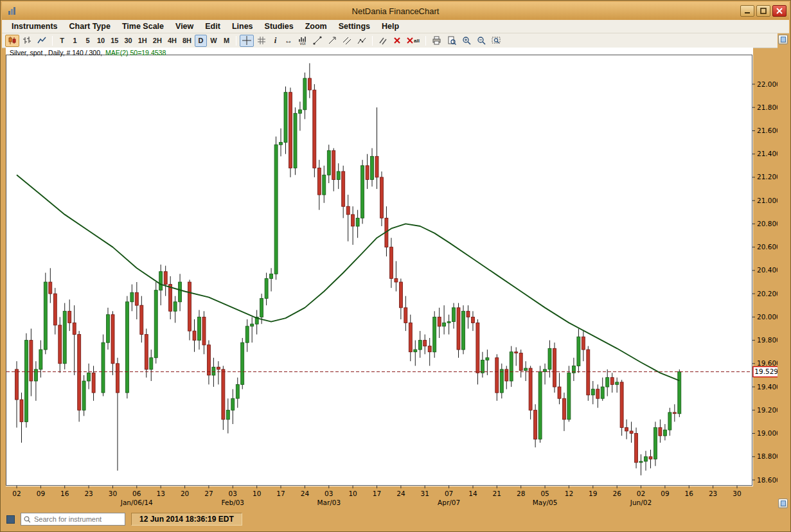 This screenshot has height=532, width=791. I want to click on timeframe-2h-button: 2H, so click(157, 41).